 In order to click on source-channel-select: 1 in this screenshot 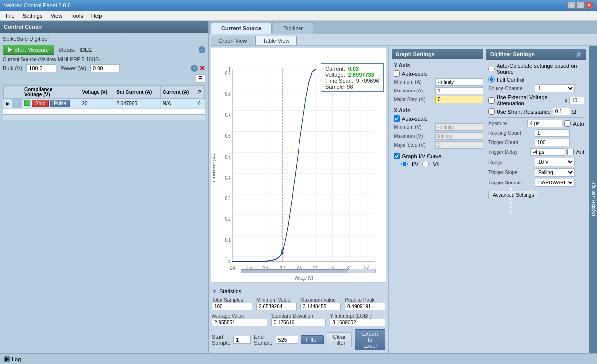, I will do `click(555, 89)`.